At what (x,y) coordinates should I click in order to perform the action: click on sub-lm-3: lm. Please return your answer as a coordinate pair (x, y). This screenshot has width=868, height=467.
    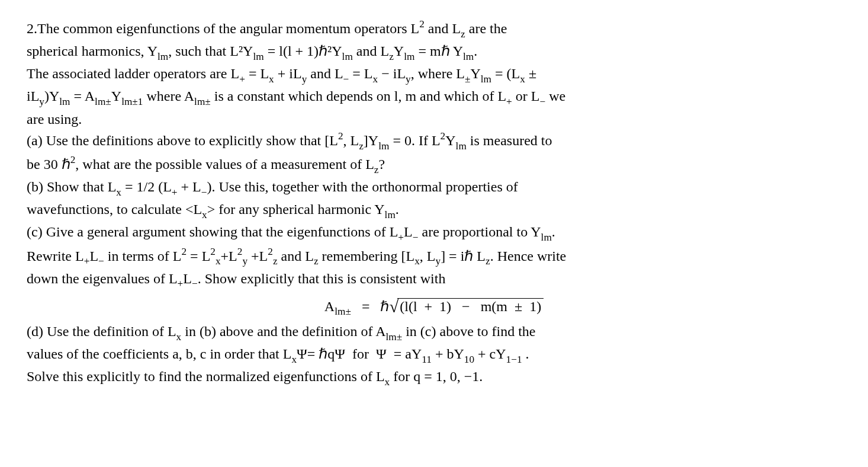
    Looking at the image, I should click on (348, 57).